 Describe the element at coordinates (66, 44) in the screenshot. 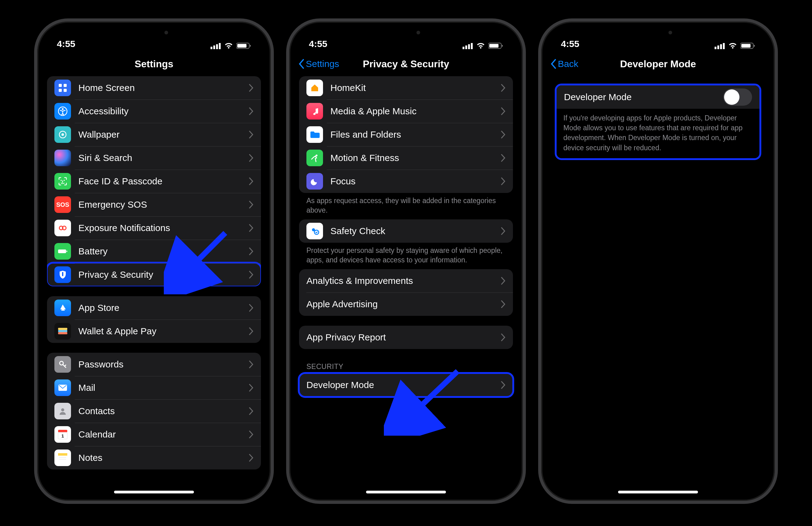

I see `status-time: 4:55` at that location.